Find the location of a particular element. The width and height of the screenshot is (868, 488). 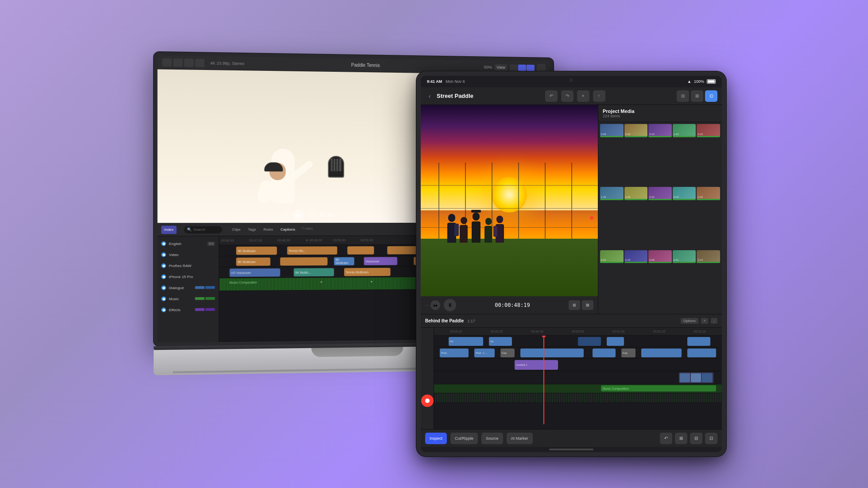

role-check-iphone is located at coordinates (164, 277).